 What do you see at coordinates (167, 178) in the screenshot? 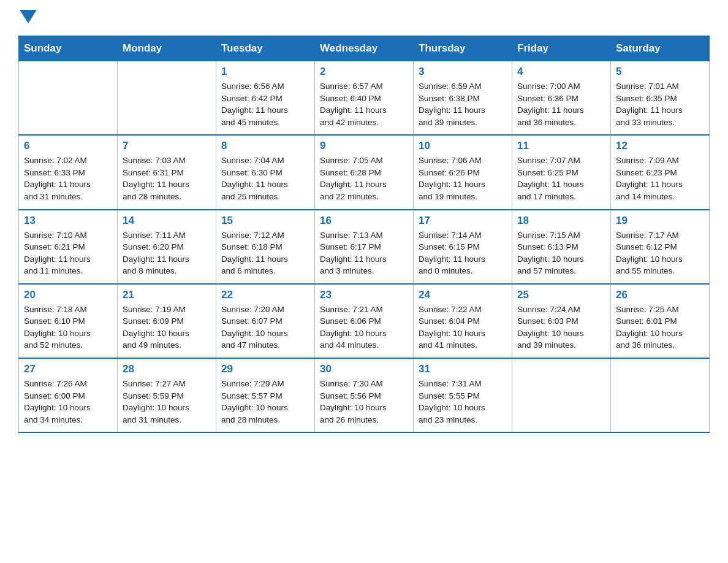
I see `cell-info: Sunrise: 7:03 AMSunset: 6:31 PMDaylight:…` at bounding box center [167, 178].